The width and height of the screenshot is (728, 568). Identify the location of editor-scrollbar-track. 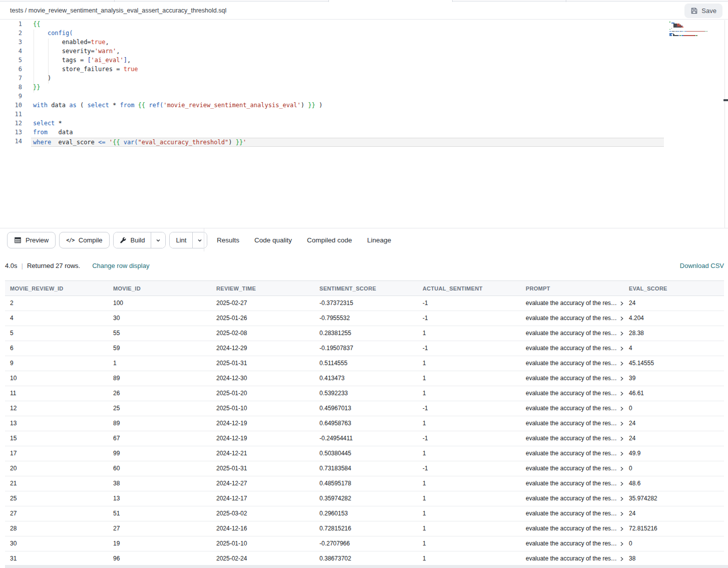
(725, 124).